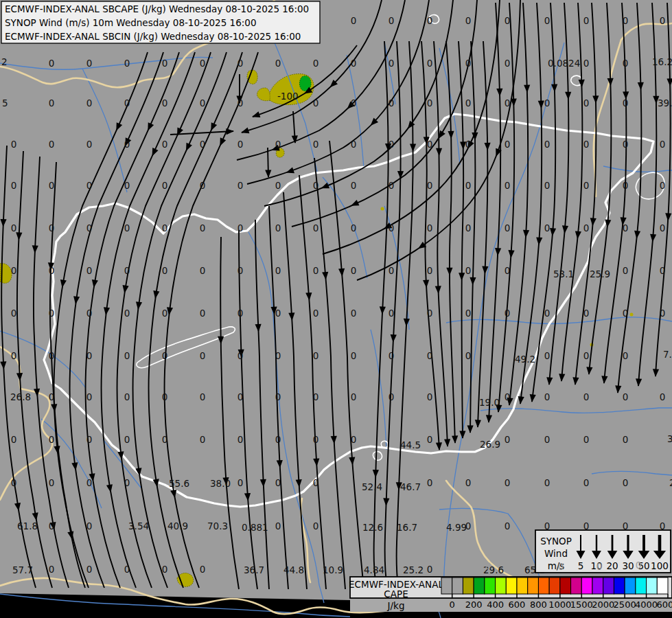 Image resolution: width=672 pixels, height=618 pixels. I want to click on station-value: 70.3, so click(218, 526).